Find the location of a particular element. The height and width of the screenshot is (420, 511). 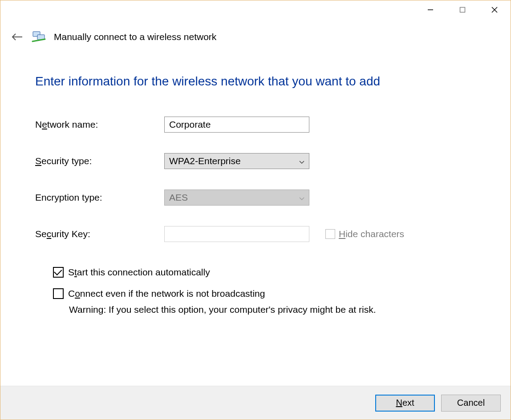

minimize-button is located at coordinates (430, 10).